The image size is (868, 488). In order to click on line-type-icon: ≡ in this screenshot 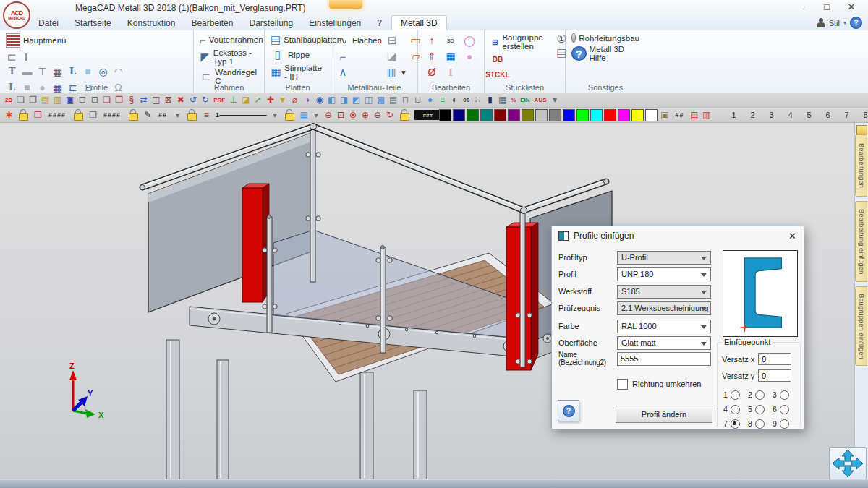, I will do `click(207, 115)`.